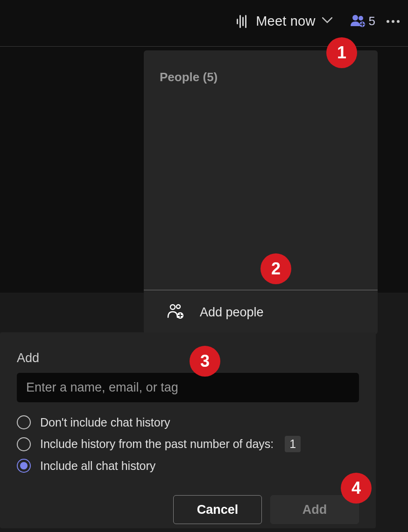 This screenshot has width=408, height=532. I want to click on days-input: 1, so click(293, 444).